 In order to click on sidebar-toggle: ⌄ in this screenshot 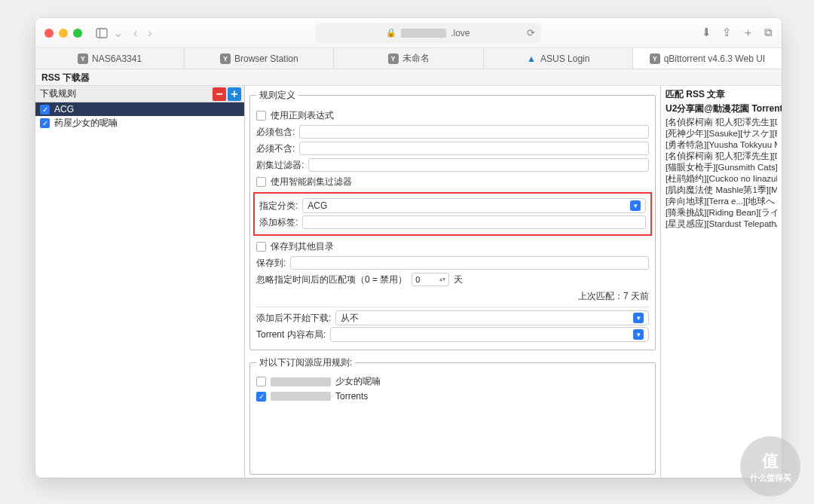, I will do `click(110, 33)`.